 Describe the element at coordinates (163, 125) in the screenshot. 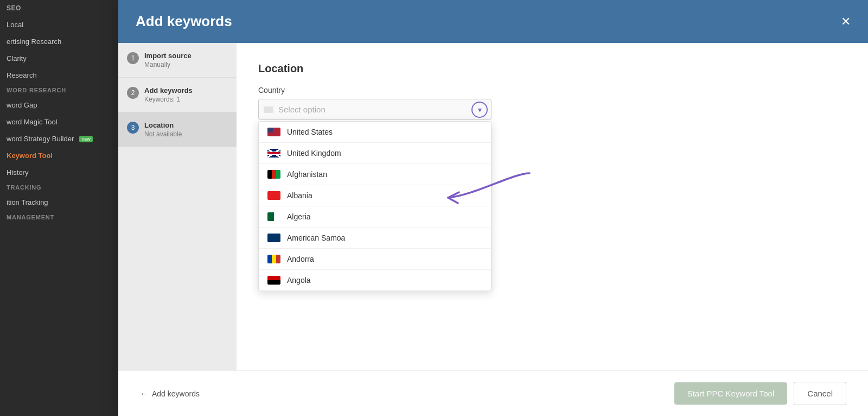

I see `step-3-label: Location` at that location.